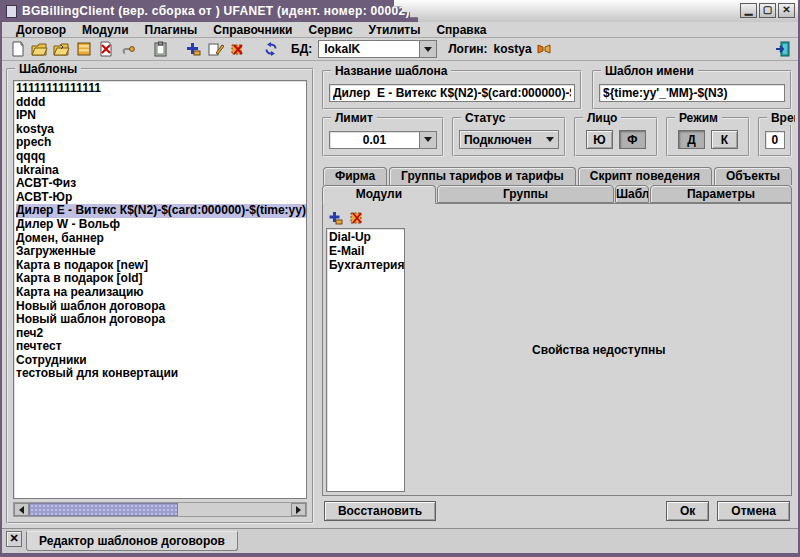 This screenshot has height=557, width=800. Describe the element at coordinates (160, 510) in the screenshot. I see `templates-hscrollbar` at that location.